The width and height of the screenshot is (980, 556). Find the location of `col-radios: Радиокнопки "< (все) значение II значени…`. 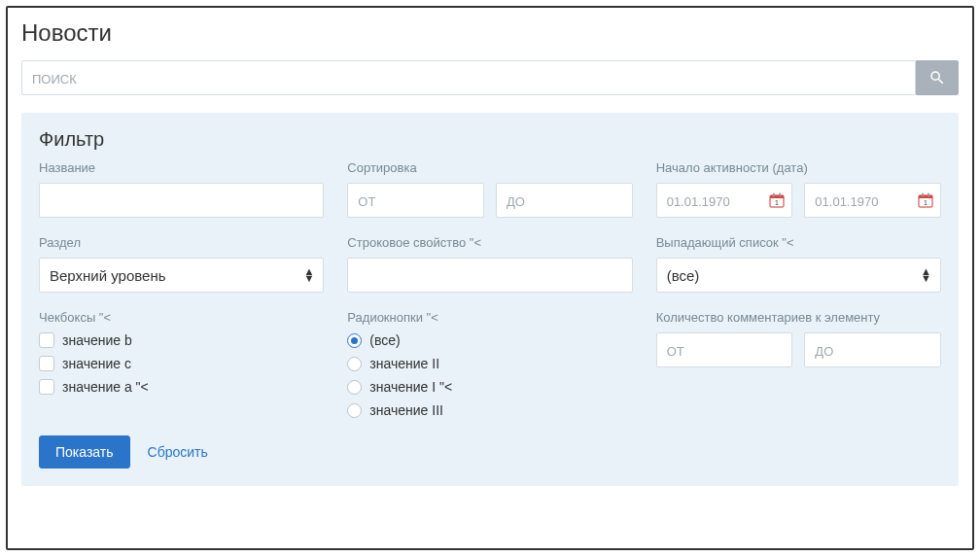

col-radios: Радиокнопки "< (все) значение II значени… is located at coordinates (490, 364).